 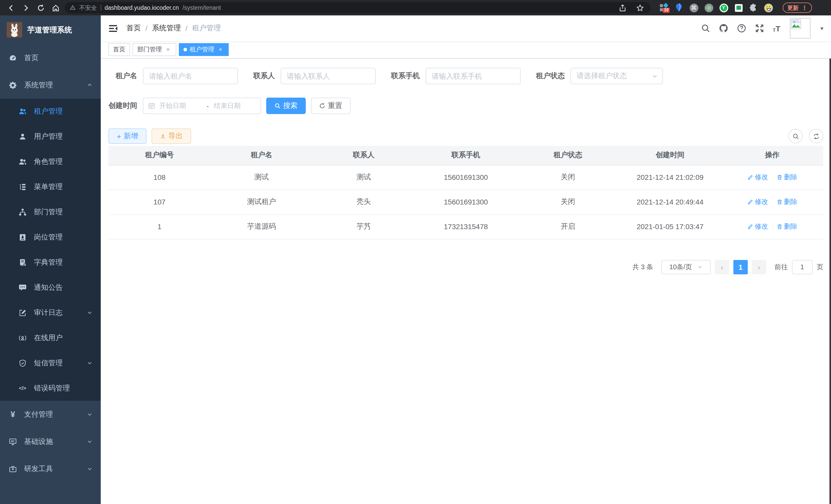 I want to click on caret-down-icon: ▾, so click(x=822, y=28).